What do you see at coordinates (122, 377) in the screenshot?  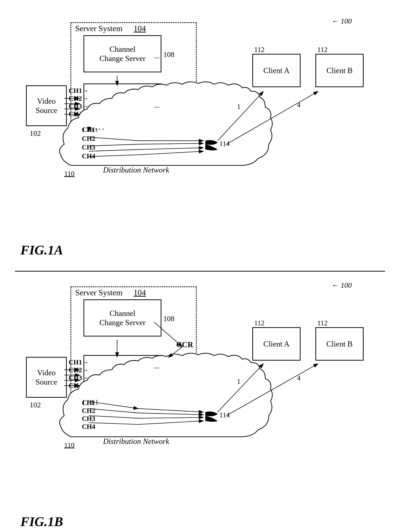 I see `stream-server-1b: StreamServer` at bounding box center [122, 377].